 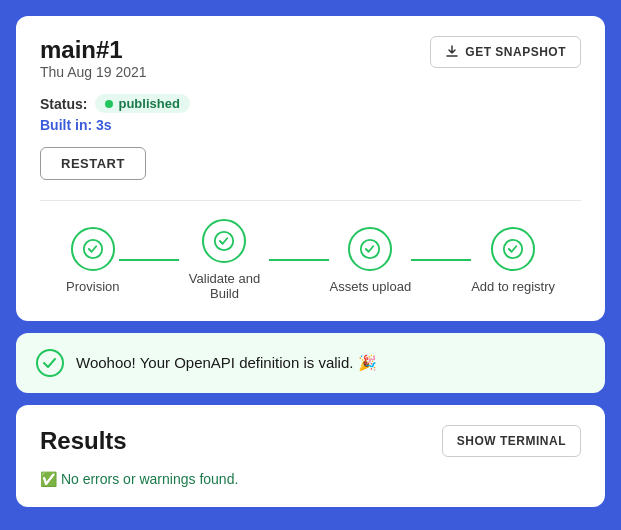 What do you see at coordinates (513, 260) in the screenshot?
I see `pipeline-step-registry: Add to registry` at bounding box center [513, 260].